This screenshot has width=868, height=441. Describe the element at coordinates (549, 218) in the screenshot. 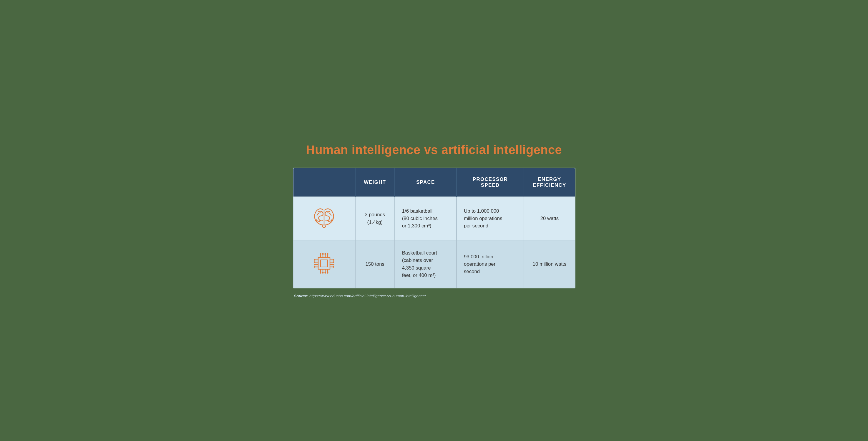

I see `human-energy-efficiency: 20 watts` at that location.